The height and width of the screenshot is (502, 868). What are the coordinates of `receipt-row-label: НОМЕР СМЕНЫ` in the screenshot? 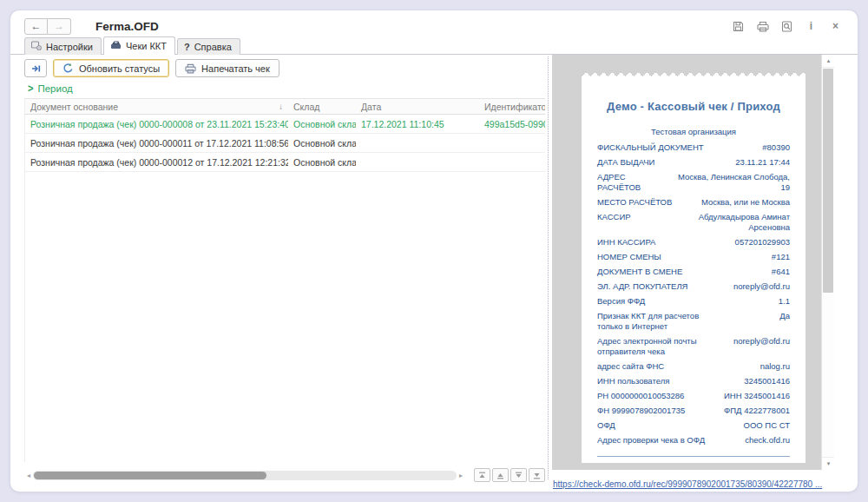 It's located at (629, 257).